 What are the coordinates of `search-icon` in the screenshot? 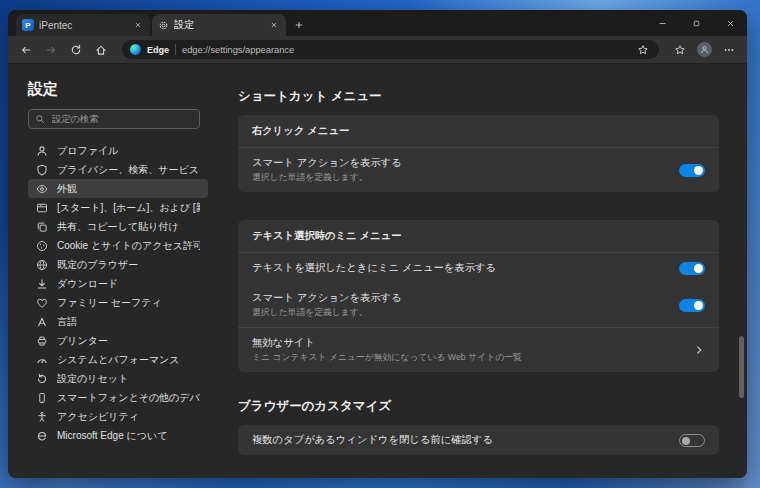 It's located at (40, 119).